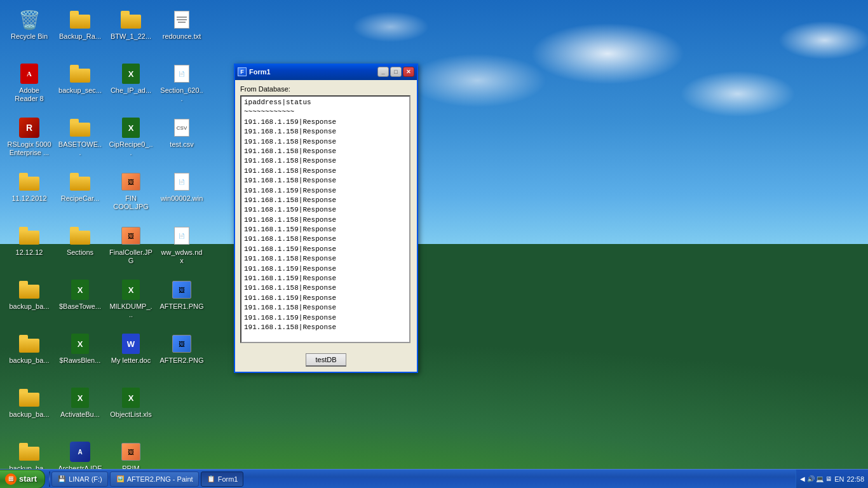 This screenshot has width=868, height=488. Describe the element at coordinates (85, 479) in the screenshot. I see `taskbar-item-linar-label: LINAR (F:)` at that location.